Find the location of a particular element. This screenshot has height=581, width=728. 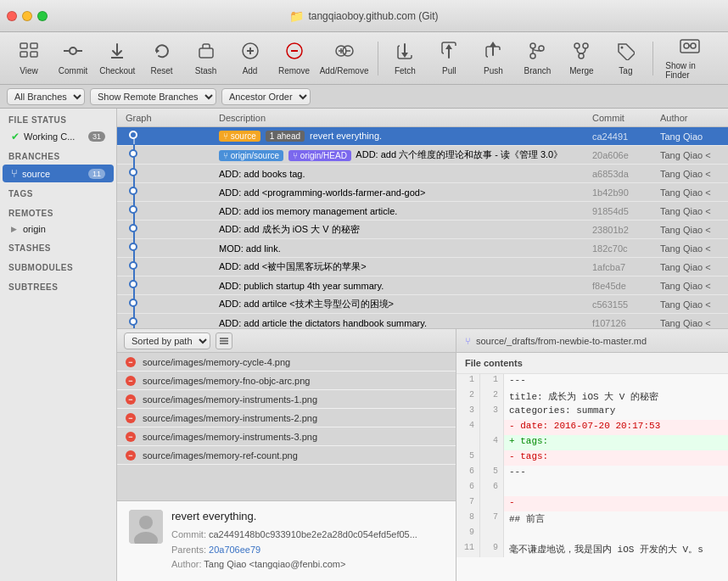

table-row: MOD: add link. 182c70c Tang Qiao < is located at coordinates (423, 249).